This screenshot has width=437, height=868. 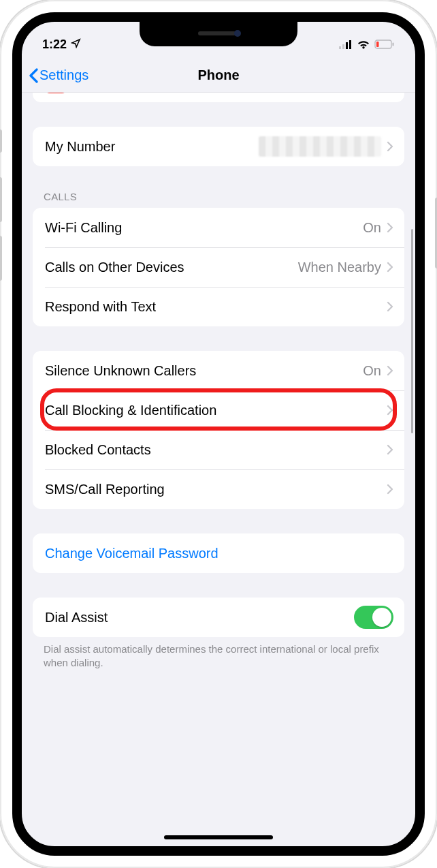 I want to click on row-label: Respond with Text, so click(x=101, y=307).